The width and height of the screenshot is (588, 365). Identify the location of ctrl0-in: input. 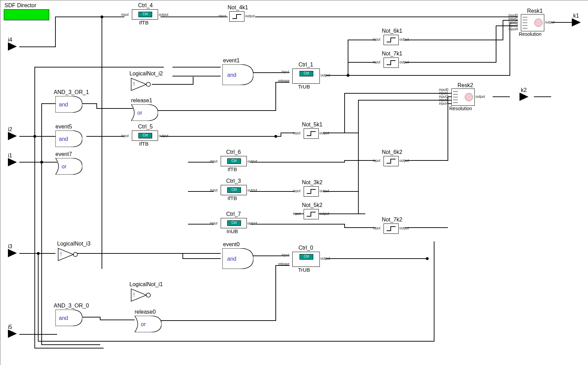
(285, 255).